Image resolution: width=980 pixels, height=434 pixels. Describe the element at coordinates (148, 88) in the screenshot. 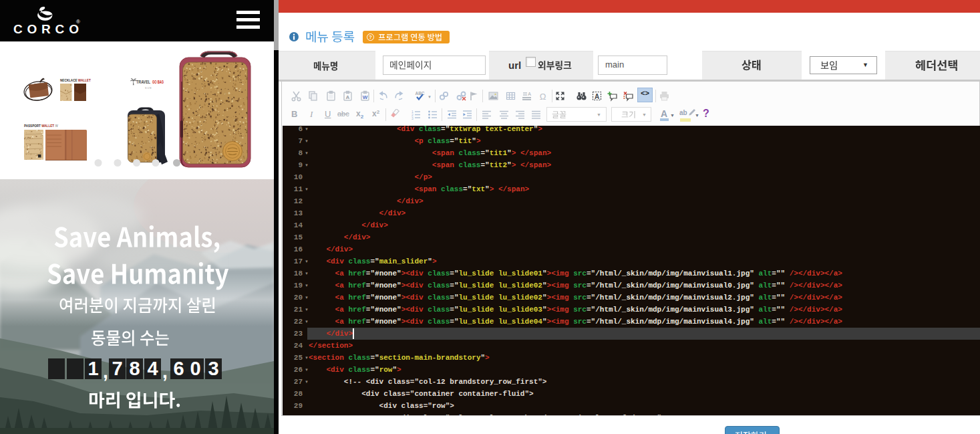

I see `svg-text: S I Z E` at that location.